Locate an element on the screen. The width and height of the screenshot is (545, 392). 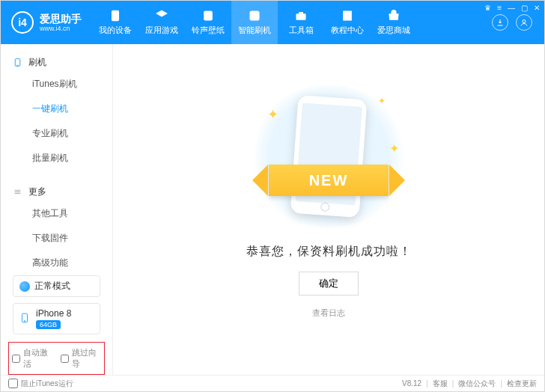
tab-label: 工具箱 is located at coordinates (301, 30).